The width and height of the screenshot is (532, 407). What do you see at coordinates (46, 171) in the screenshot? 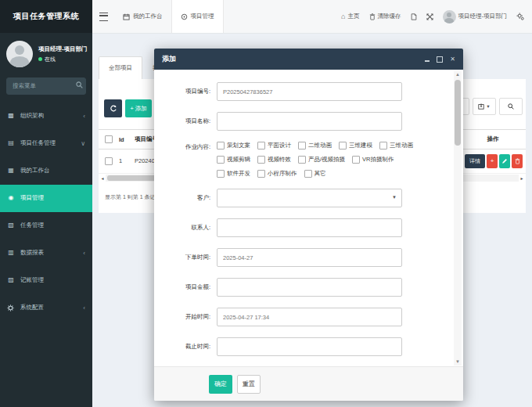
I see `sidebar-item-workbench: ▦ 我的工作台` at bounding box center [46, 171].